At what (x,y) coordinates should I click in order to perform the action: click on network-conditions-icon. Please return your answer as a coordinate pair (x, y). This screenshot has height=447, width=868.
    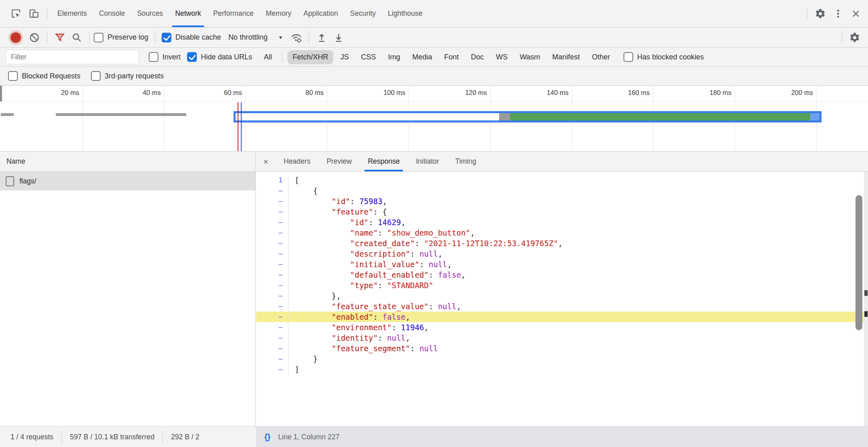
    Looking at the image, I should click on (296, 38).